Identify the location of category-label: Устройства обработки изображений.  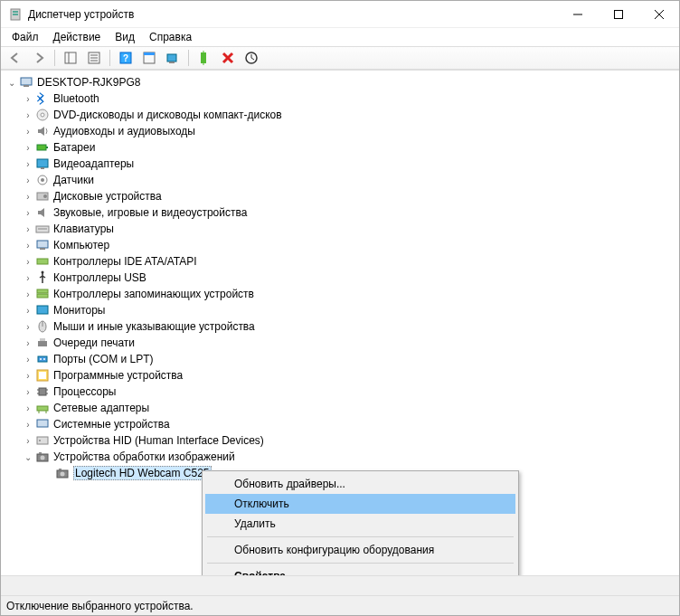
(145, 457).